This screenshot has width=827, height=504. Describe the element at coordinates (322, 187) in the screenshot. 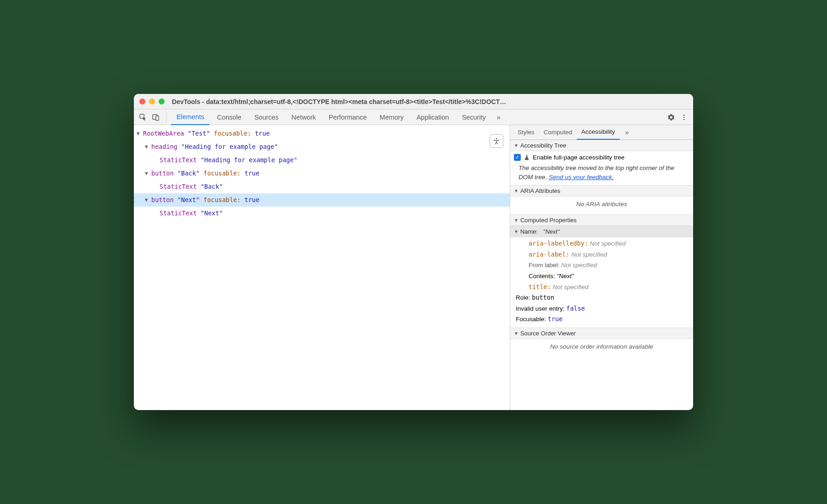

I see `tree-row-static-text: StaticText "Back"` at that location.